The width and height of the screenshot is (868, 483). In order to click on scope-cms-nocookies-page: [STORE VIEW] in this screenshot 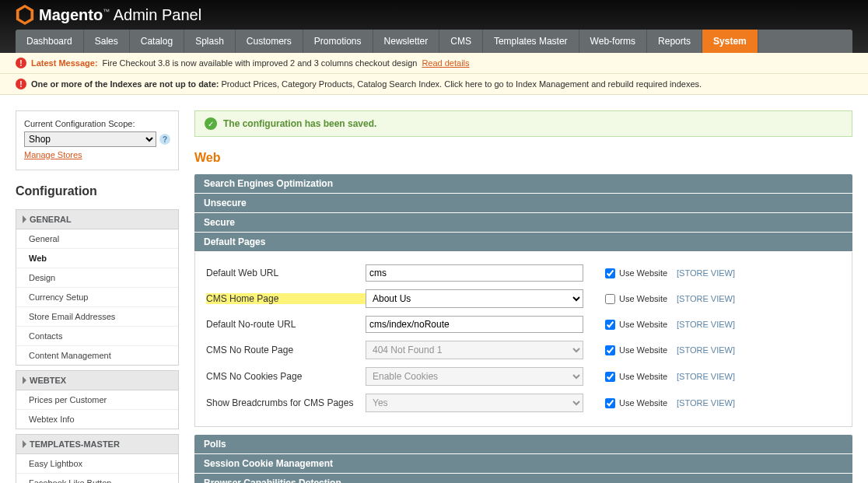, I will do `click(706, 376)`.